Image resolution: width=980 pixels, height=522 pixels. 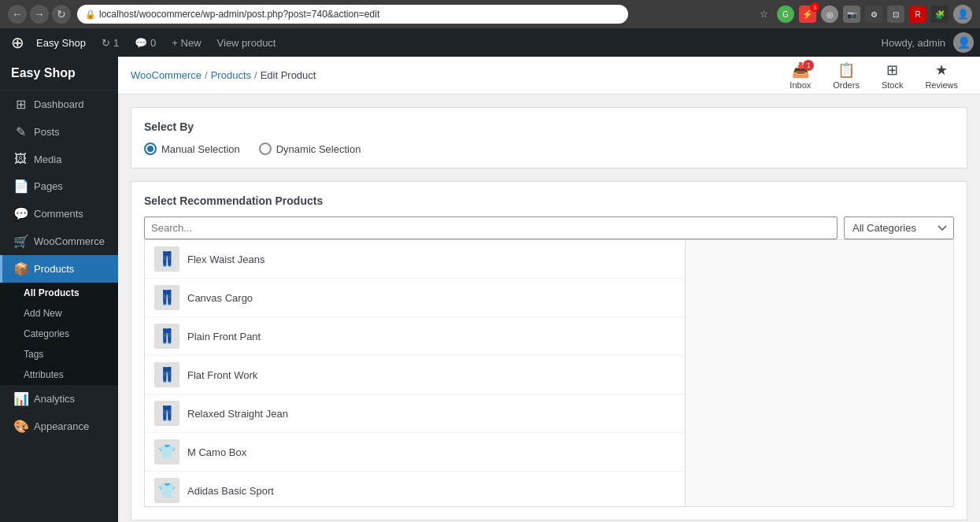 I want to click on admin-bar-site-name: Easy Shop, so click(x=61, y=43).